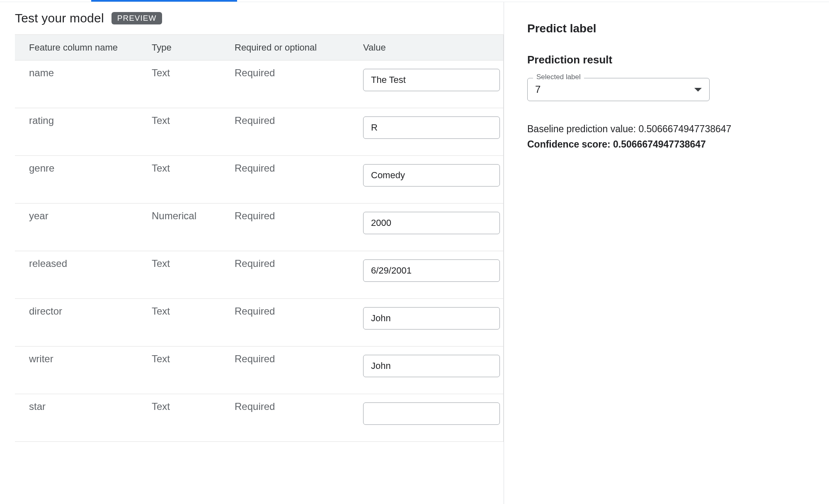 This screenshot has width=829, height=504. Describe the element at coordinates (259, 85) in the screenshot. I see `table-row: nameTextRequired` at that location.